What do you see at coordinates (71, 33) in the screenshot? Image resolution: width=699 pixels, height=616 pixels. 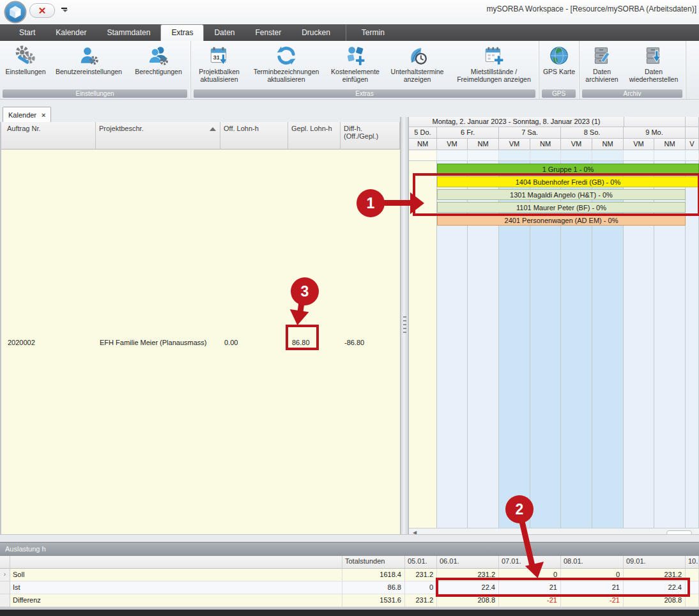 I see `ribbon-tab-kalender: Kalender` at bounding box center [71, 33].